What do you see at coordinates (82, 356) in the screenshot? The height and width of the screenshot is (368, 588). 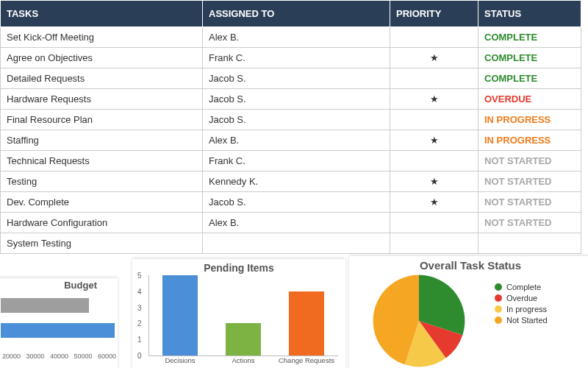 I see `budget-xtick: 50000` at bounding box center [82, 356].